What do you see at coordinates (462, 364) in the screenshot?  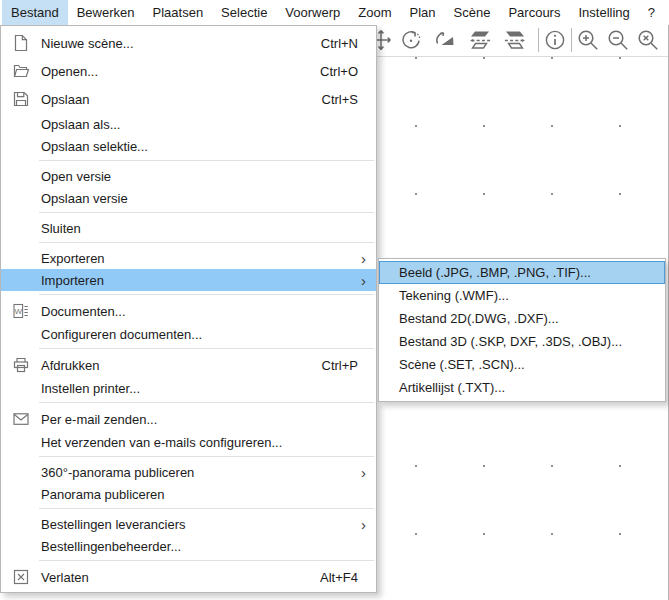 I see `submenu-item-label: Scène (.SET, .SCN)...` at bounding box center [462, 364].